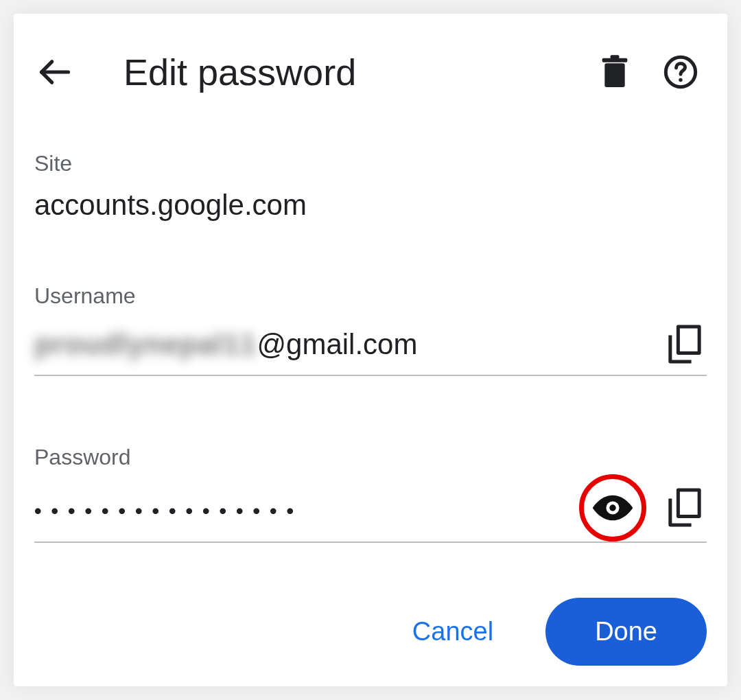 The image size is (741, 700). What do you see at coordinates (337, 345) in the screenshot?
I see `username-visible-part: @gmail.com` at bounding box center [337, 345].